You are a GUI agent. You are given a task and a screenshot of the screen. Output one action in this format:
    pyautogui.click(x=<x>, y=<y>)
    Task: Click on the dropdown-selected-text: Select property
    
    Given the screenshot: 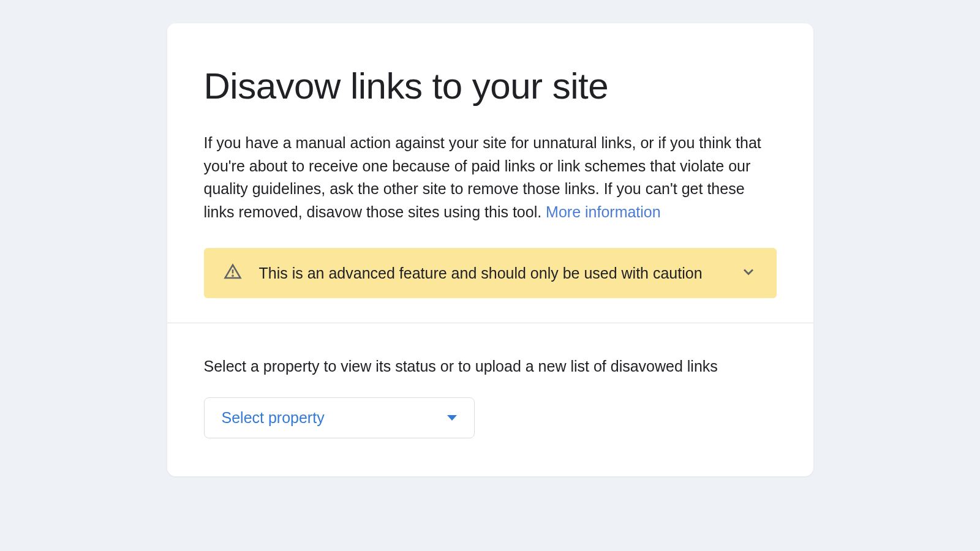 What is the action you would take?
    pyautogui.click(x=273, y=418)
    